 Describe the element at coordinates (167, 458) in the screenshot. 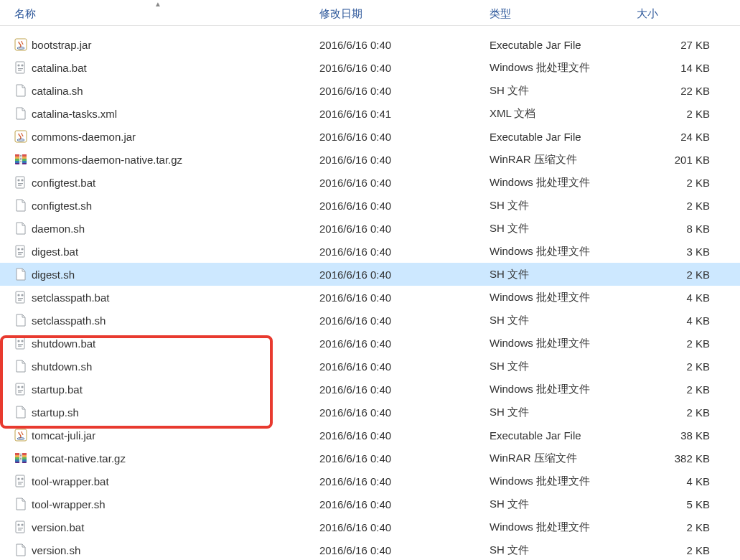

I see `file-name-cell: tomcat-native.tar.gz` at that location.